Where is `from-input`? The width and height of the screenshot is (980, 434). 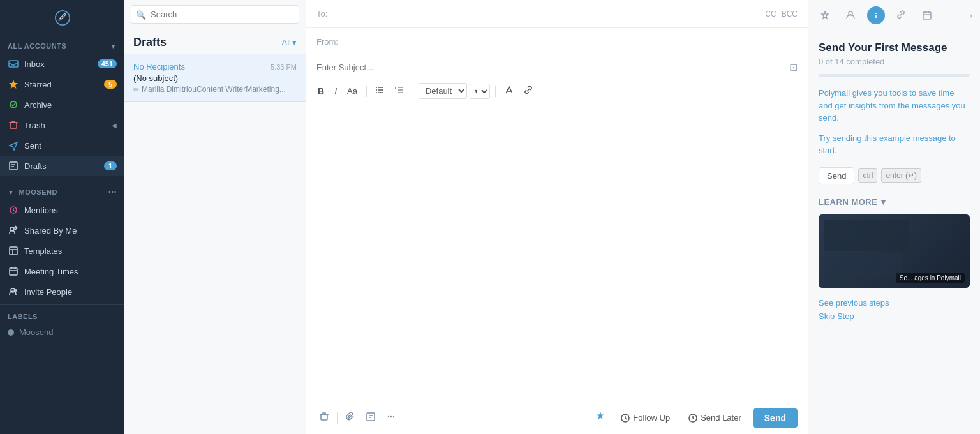
from-input is located at coordinates (573, 42).